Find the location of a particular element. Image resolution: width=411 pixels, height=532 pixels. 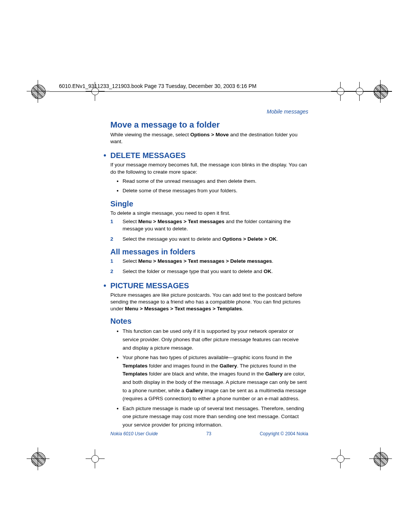

notes-bullets: This function can be used only if it is … is located at coordinates (209, 378).